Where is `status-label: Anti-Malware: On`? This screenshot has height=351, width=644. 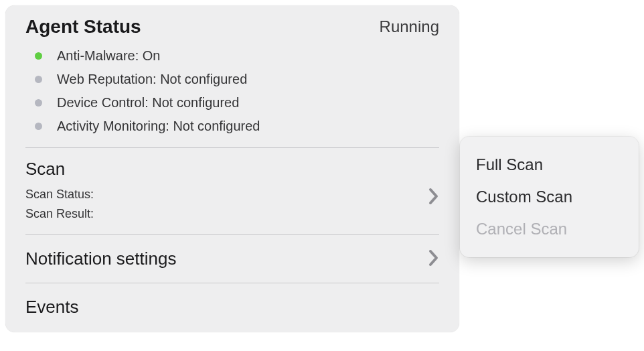
status-label: Anti-Malware: On is located at coordinates (108, 56).